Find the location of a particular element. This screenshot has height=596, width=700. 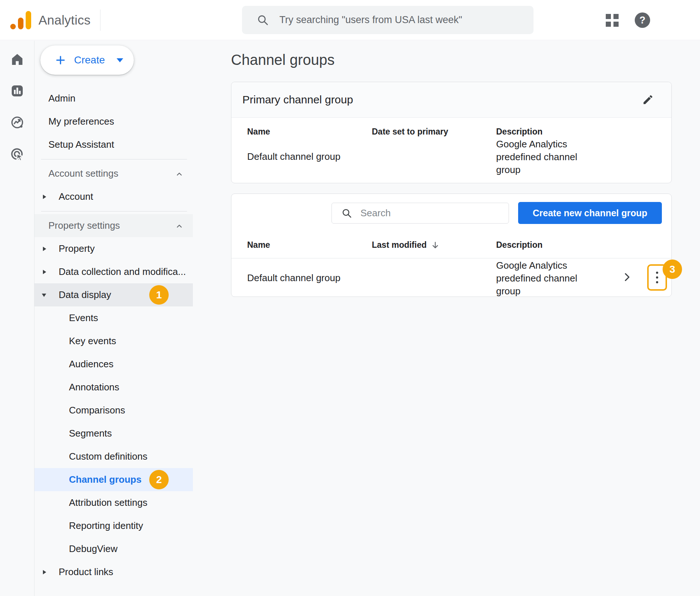

sidebar-item-label: Channel groups is located at coordinates (105, 479).